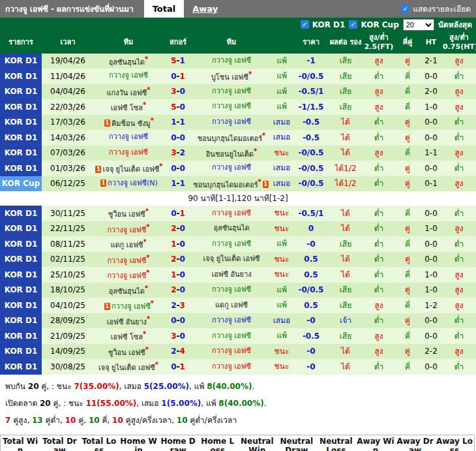  Describe the element at coordinates (282, 260) in the screenshot. I see `result-cell: ชนะ` at that location.